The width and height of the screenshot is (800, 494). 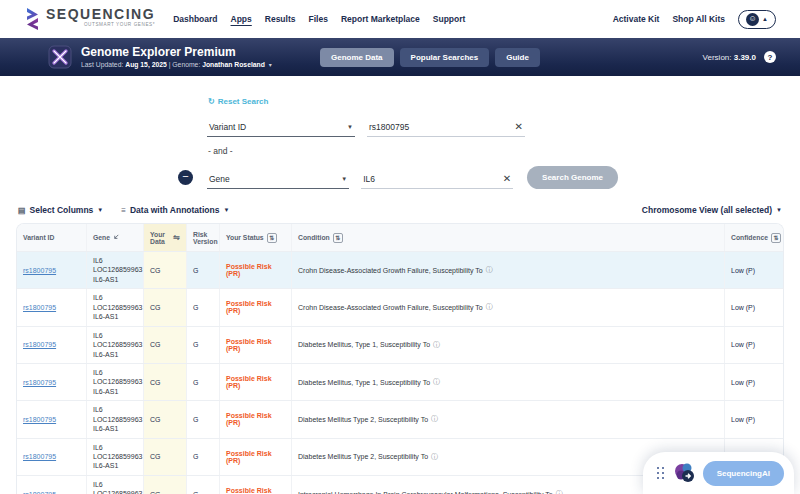 What do you see at coordinates (770, 57) in the screenshot?
I see `help-icon: ?` at bounding box center [770, 57].